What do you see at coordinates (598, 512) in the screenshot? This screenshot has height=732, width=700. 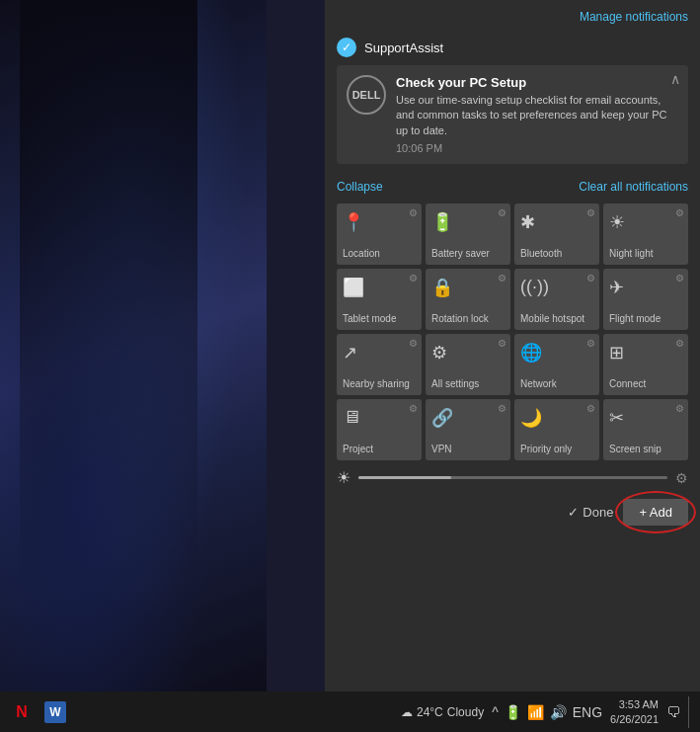 I see `done-label: Done` at bounding box center [598, 512].